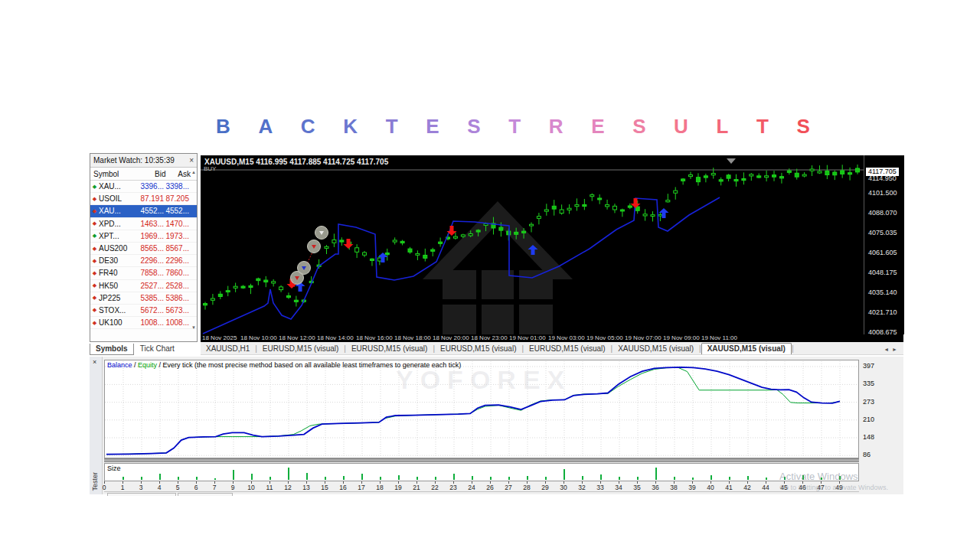 The image size is (980, 551). Describe the element at coordinates (552, 338) in the screenshot. I see `time-axis: 18 Nov 202518 Nov 10:0018 Nov 12:0018 No…` at that location.